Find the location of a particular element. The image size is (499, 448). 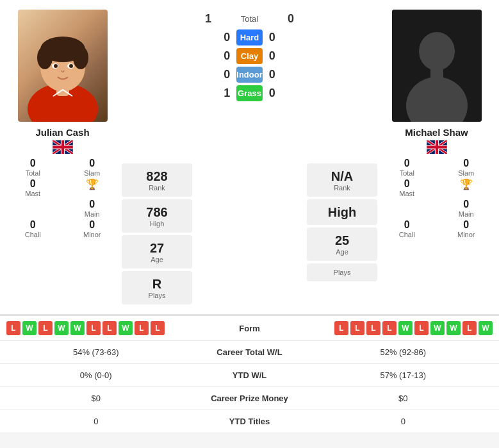

left-surface-score-2: 0 is located at coordinates (227, 74).